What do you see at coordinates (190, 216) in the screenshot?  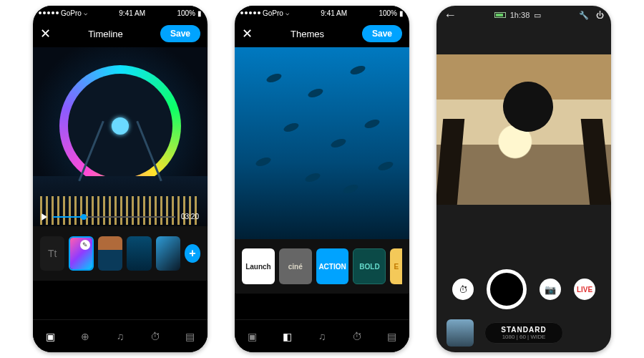 I see `duration-label: 03:20` at bounding box center [190, 216].